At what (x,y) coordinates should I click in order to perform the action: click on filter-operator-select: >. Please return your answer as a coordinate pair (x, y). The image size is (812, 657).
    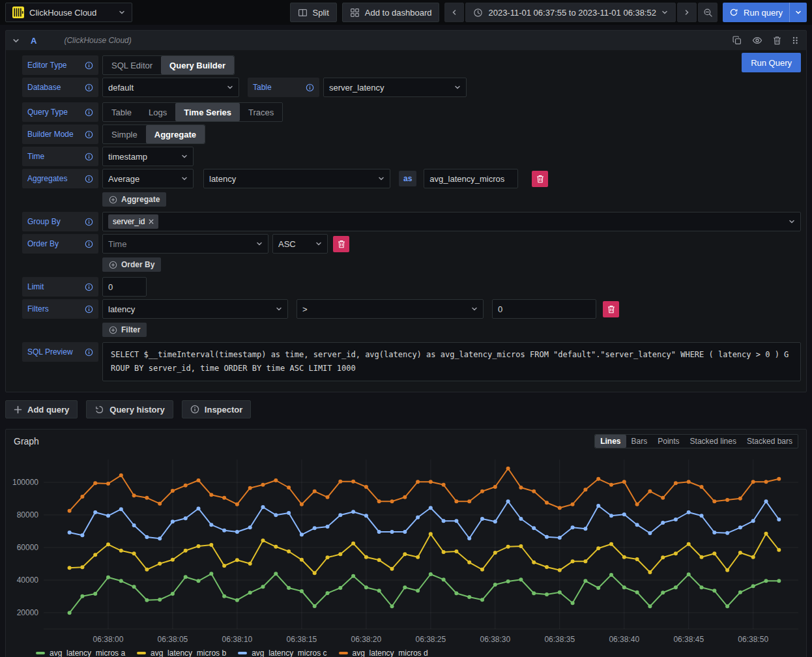
    Looking at the image, I should click on (390, 309).